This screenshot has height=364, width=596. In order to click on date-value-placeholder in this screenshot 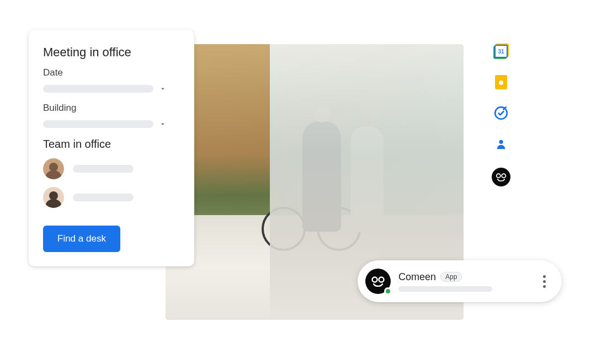, I will do `click(98, 89)`.